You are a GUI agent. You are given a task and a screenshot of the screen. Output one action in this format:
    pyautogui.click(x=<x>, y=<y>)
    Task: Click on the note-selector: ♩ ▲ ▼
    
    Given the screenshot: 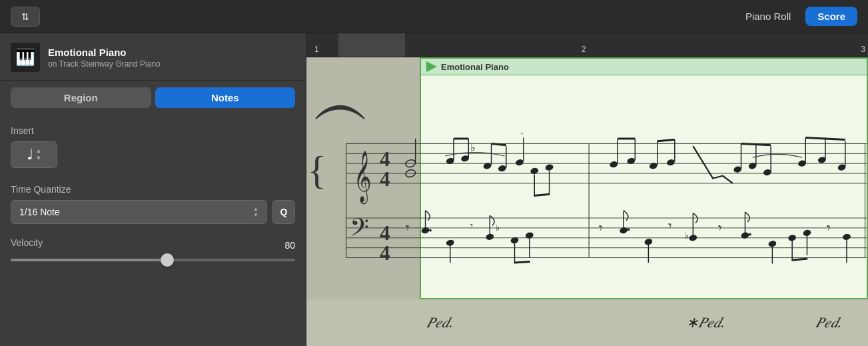 What is the action you would take?
    pyautogui.click(x=34, y=155)
    